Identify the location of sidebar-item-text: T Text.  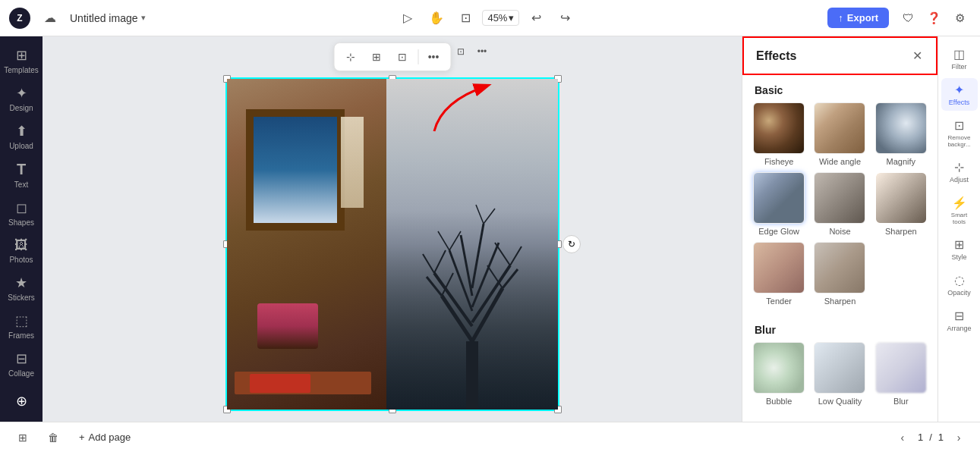
(21, 174).